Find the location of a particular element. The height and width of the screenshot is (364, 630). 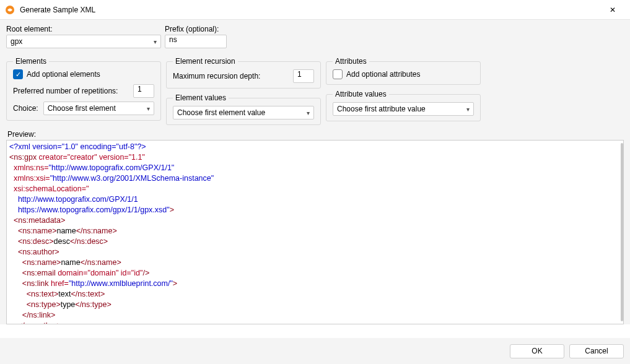

xml-line: <?xml version="1.0" encoding="utf-8"?> is located at coordinates (78, 147).